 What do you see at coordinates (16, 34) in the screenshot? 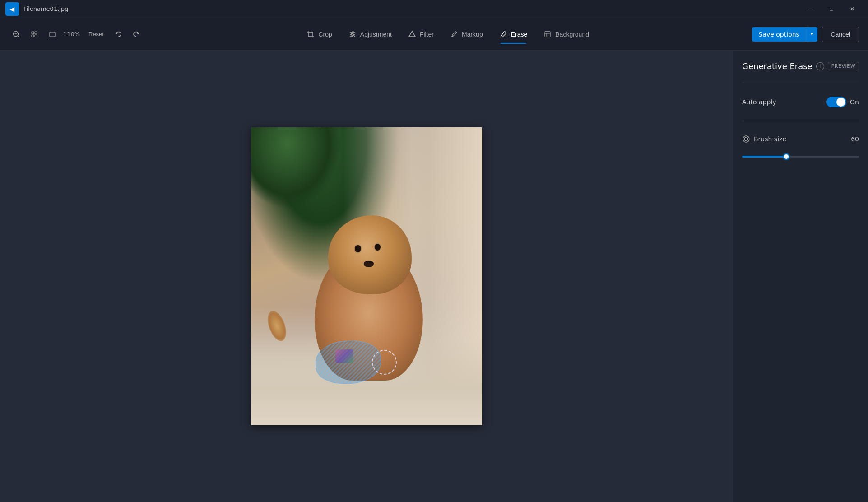
I see `zoom-out-button` at bounding box center [16, 34].